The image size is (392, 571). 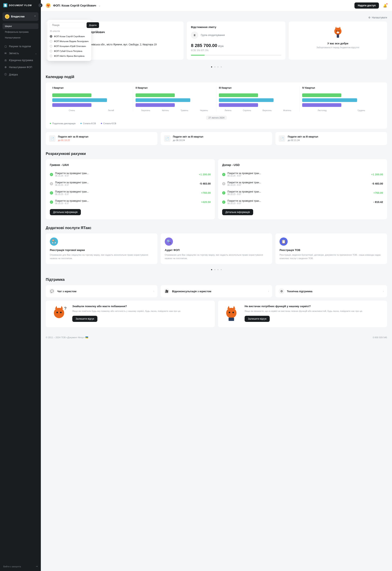 I want to click on nav-icon: ⓘ, so click(x=5, y=74).